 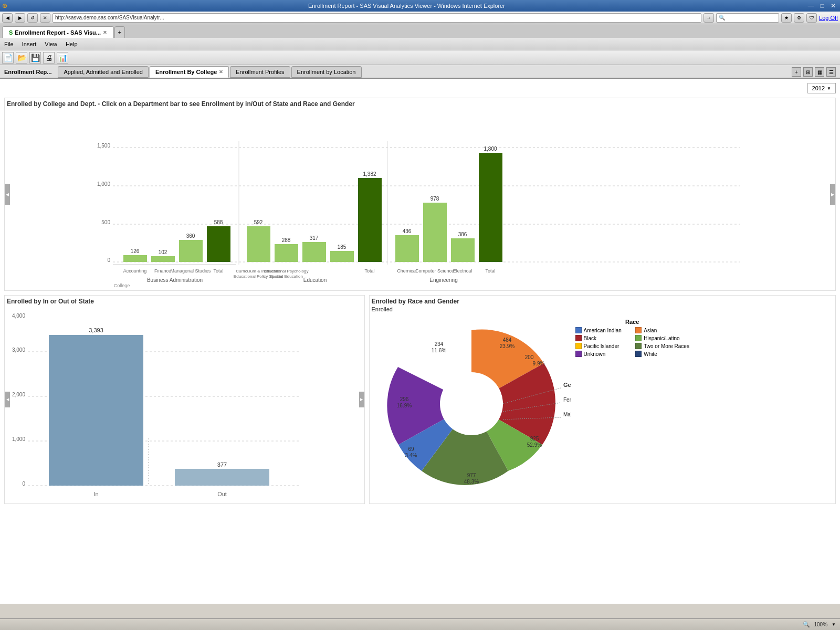 What do you see at coordinates (8, 58) in the screenshot?
I see `new-doc-icon: 📄` at bounding box center [8, 58].